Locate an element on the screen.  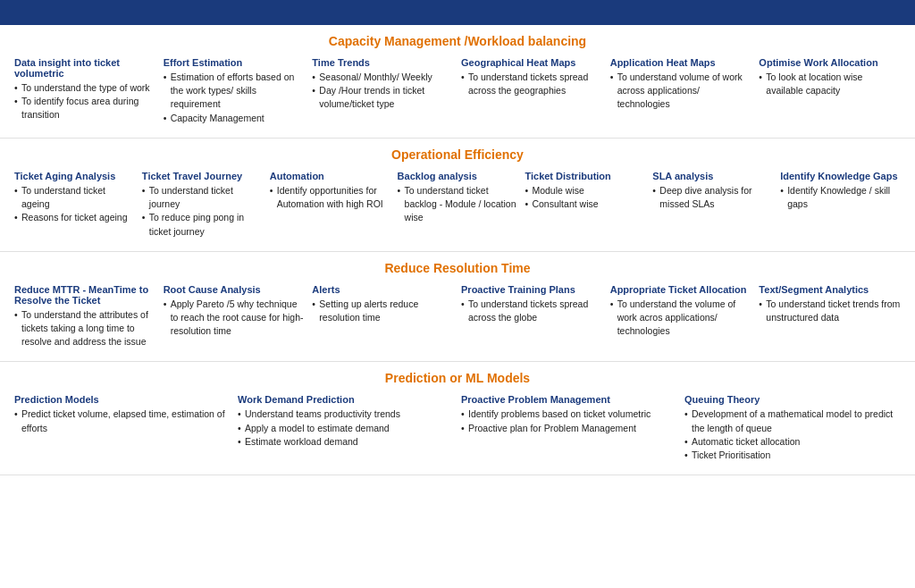
card-resolution-2: AlertsSetting up alerts reduce resolutio… is located at coordinates (382, 304).